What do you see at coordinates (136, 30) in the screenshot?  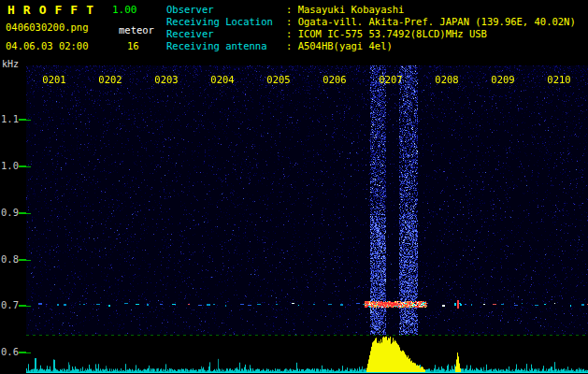 I see `mode-label: meteor` at bounding box center [136, 30].